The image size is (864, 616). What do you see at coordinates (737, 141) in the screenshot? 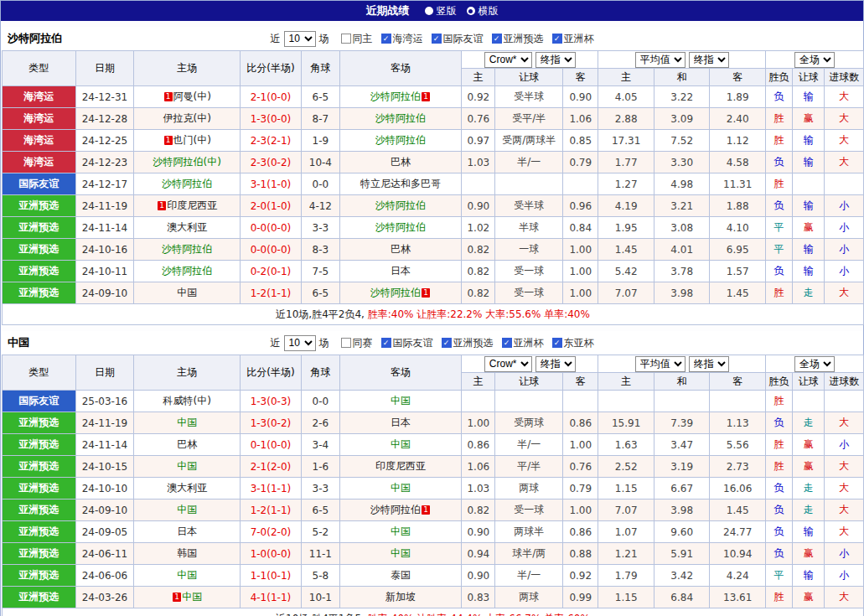
I see `avg-away-cell: 1.12` at bounding box center [737, 141].